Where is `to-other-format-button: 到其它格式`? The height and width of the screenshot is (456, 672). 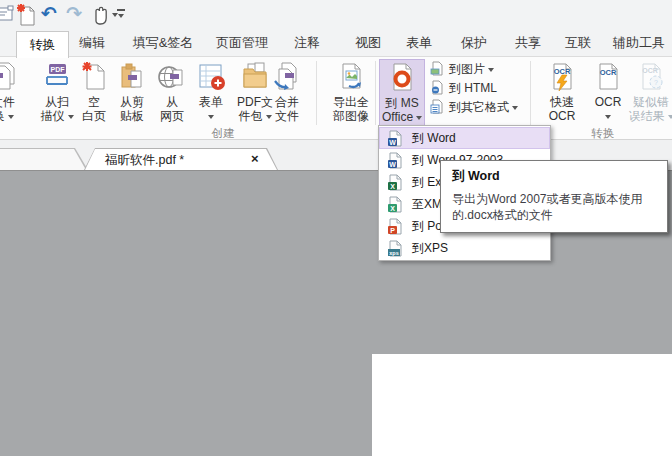 to-other-format-button: 到其它格式 is located at coordinates (474, 108).